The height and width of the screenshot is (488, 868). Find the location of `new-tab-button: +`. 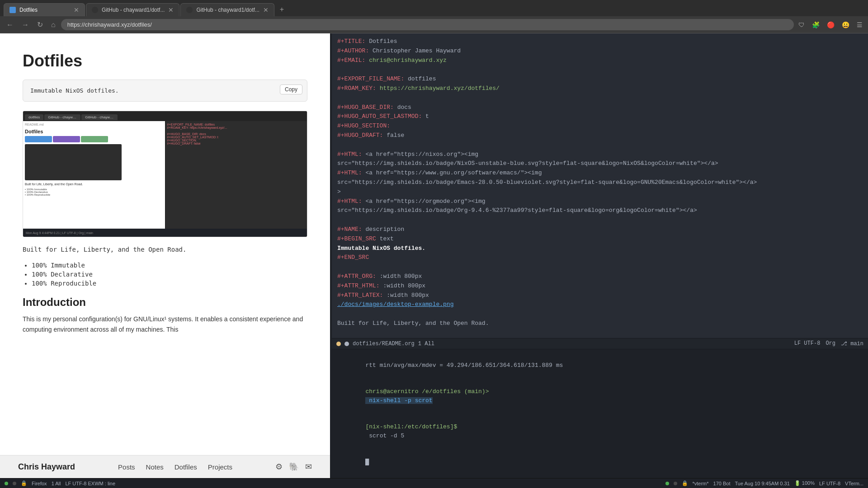

new-tab-button: + is located at coordinates (282, 9).